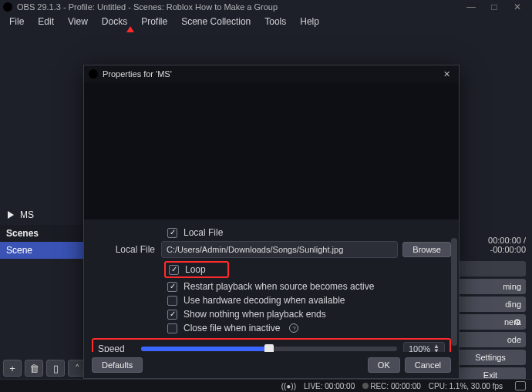 The height and width of the screenshot is (392, 532). What do you see at coordinates (419, 348) in the screenshot?
I see `speed-value: 100%` at bounding box center [419, 348].